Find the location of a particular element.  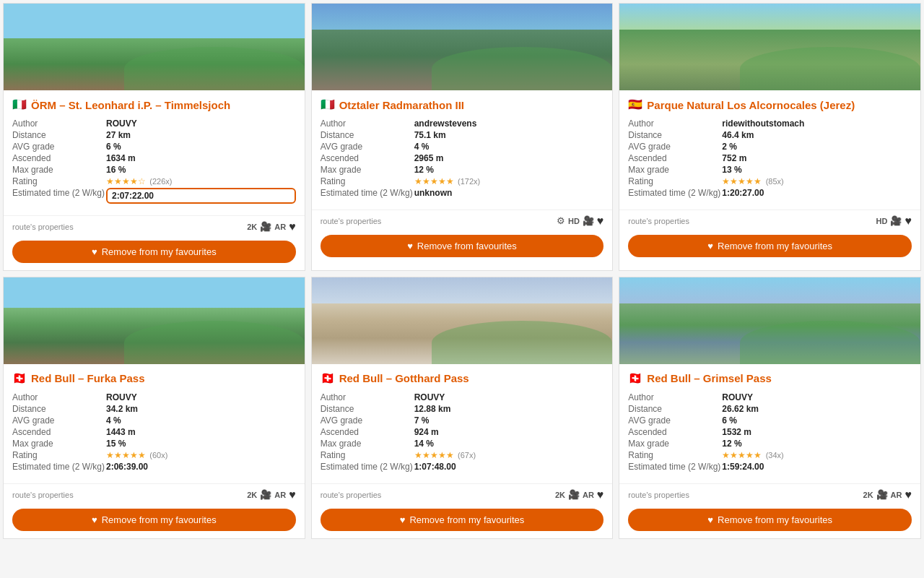

route-card: 🇨🇭 Red Bull – Furka Pass Author ROUVY Di… is located at coordinates (154, 407).